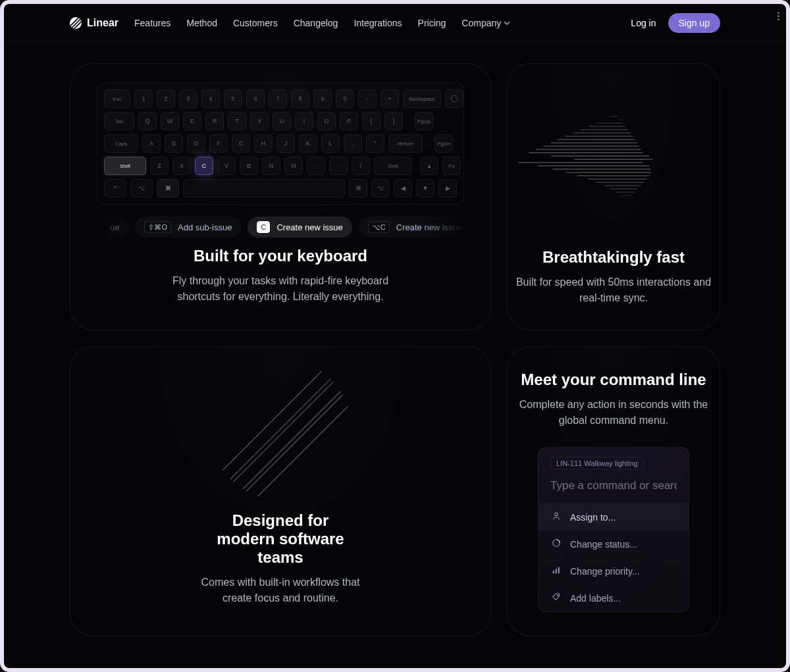 This screenshot has width=790, height=672. What do you see at coordinates (444, 143) in the screenshot?
I see `key: PgDn` at bounding box center [444, 143].